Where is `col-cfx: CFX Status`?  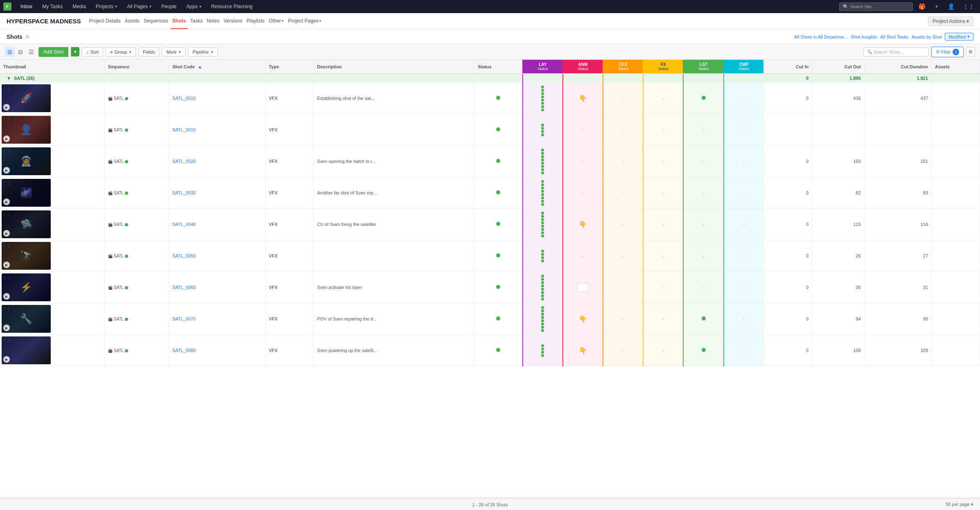 col-cfx: CFX Status is located at coordinates (623, 67).